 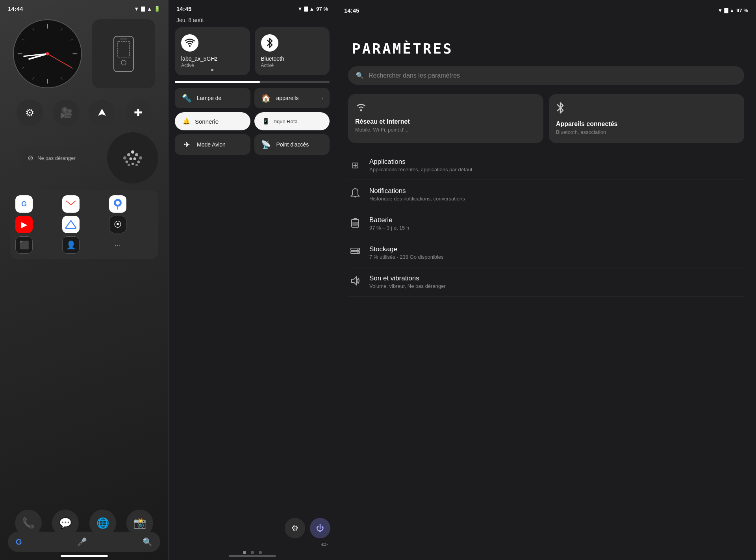 What do you see at coordinates (213, 98) in the screenshot?
I see `qs-lampe-ctrl: 🔦 Lampe de` at bounding box center [213, 98].